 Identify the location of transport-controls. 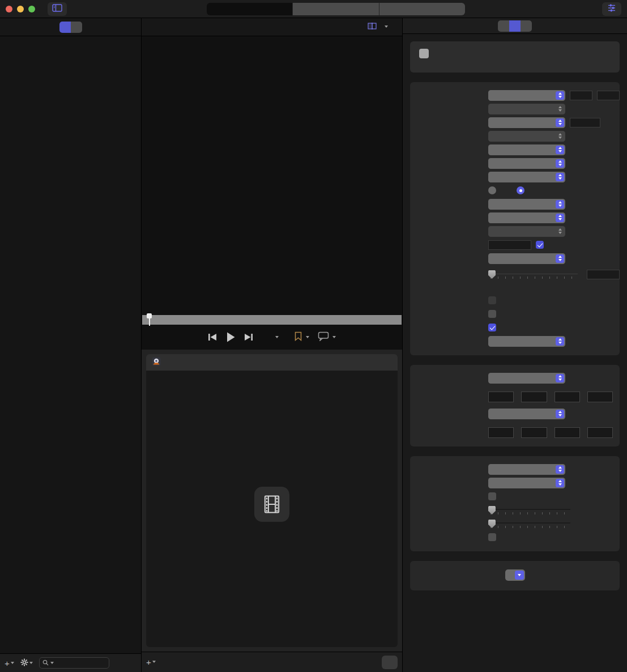
(272, 337).